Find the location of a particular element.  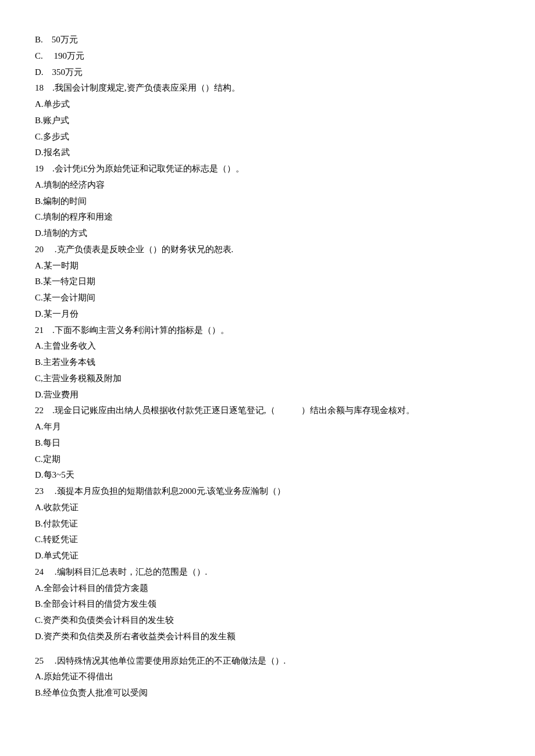

text-line: 20 .克产负债表是反映企业（）的财务状兄的恕表. is located at coordinates (268, 250).